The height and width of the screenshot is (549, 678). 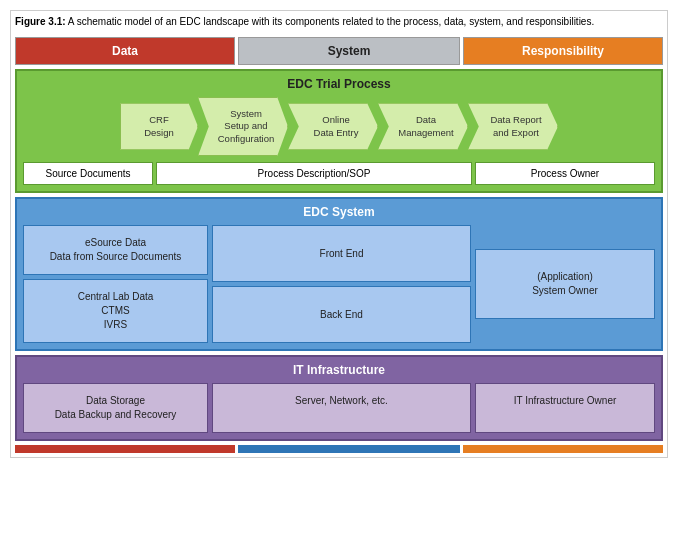 I want to click on data-column-header: Data, so click(x=125, y=51).